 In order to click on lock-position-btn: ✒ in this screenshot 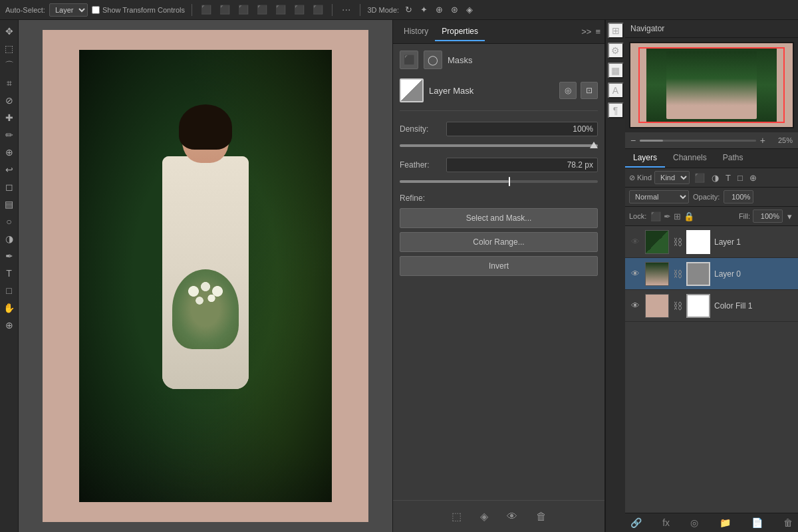, I will do `click(668, 217)`.